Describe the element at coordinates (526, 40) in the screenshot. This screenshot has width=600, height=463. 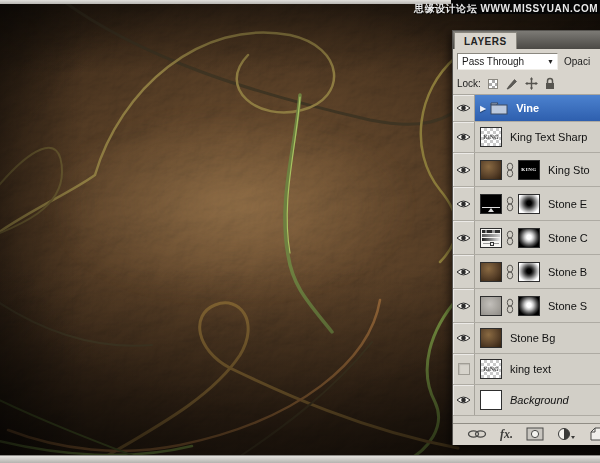
I see `panel-tabstrip: LAYERS` at that location.